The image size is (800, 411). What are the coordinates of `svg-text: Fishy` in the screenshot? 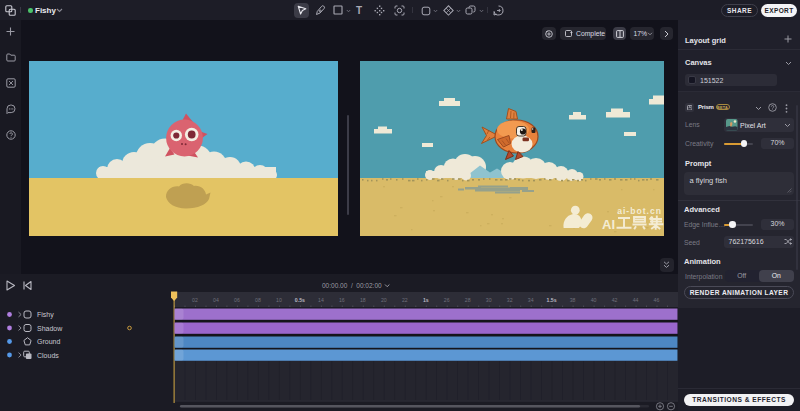 It's located at (46, 315).